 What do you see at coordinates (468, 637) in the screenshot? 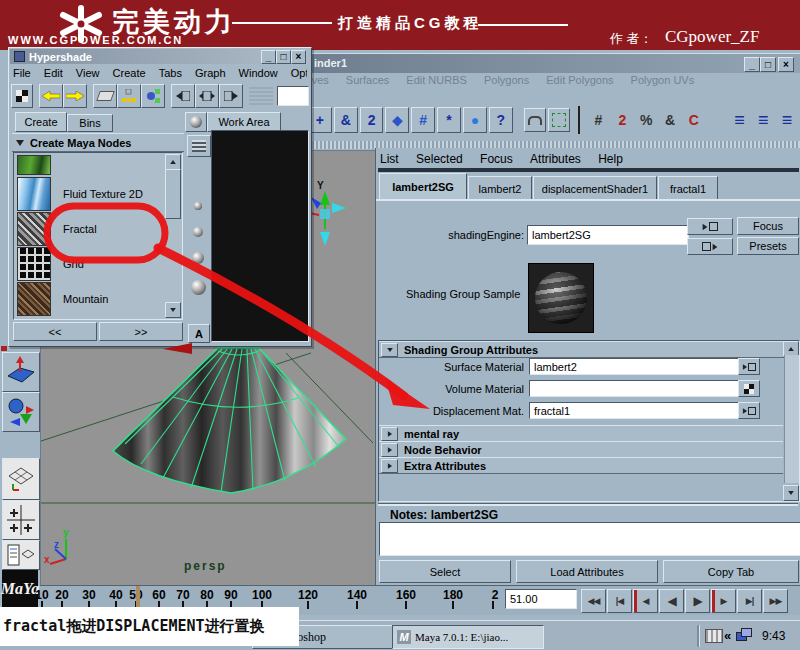
I see `taskbar-maya-button: M Maya 7.0.1: E:\jiao...` at bounding box center [468, 637].